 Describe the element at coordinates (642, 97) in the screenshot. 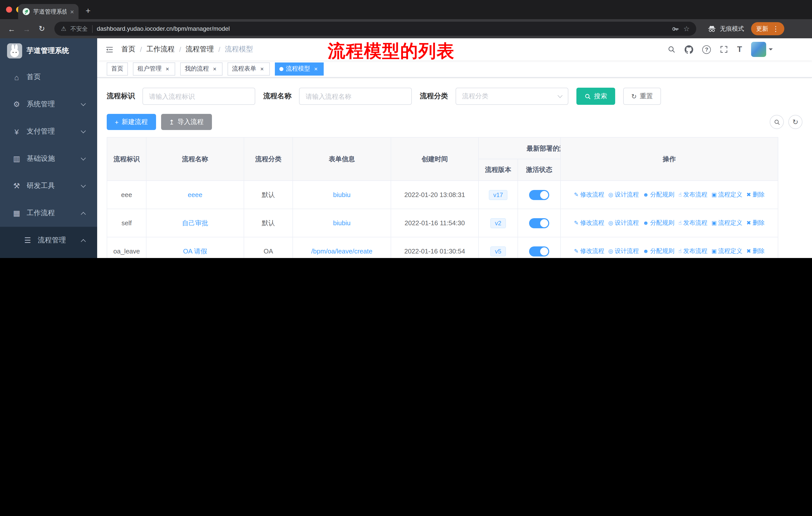

I see `reset-button: ↻ 重置` at that location.